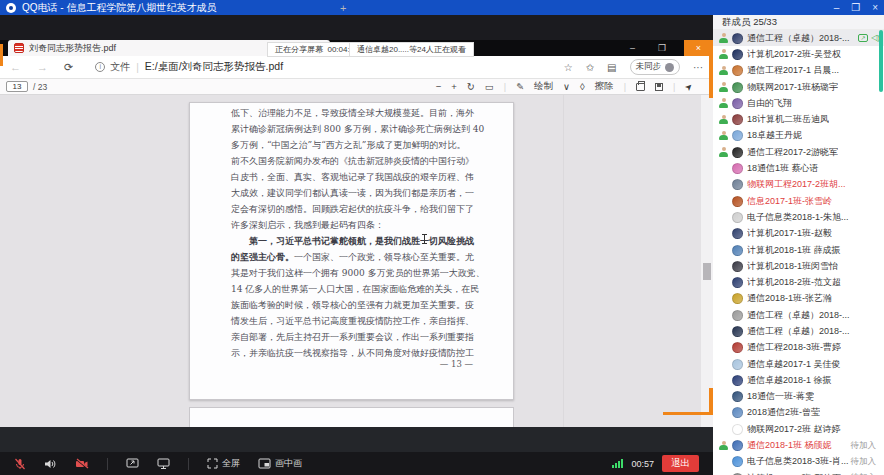 The image size is (884, 475). Describe the element at coordinates (798, 87) in the screenshot. I see `member-row: 物联网2017-1班杨璐宇` at that location.